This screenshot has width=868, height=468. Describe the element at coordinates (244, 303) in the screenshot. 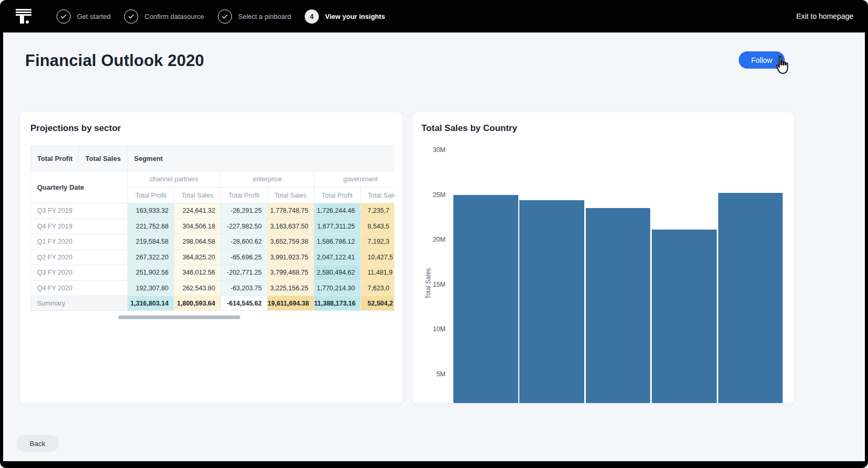

I see `value-cell: -614,545.62` at that location.